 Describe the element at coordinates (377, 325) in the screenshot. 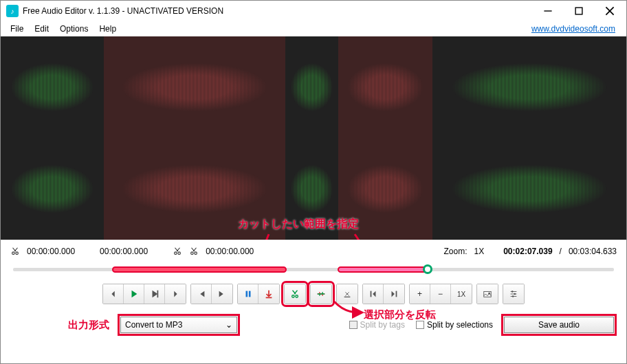

I see `split-by-tags-checkbox: Split by tags` at that location.